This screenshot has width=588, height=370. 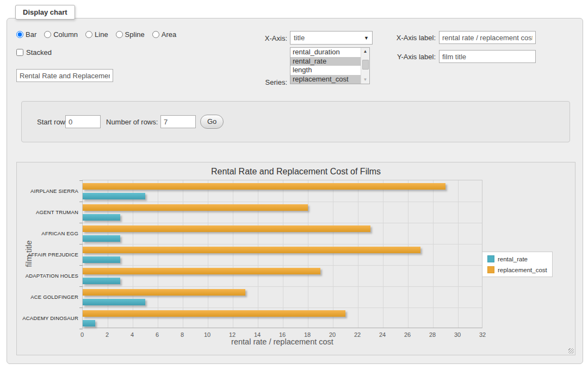 What do you see at coordinates (296, 172) in the screenshot?
I see `chart-title: Rental Rate and Replacement Cost of Film…` at bounding box center [296, 172].